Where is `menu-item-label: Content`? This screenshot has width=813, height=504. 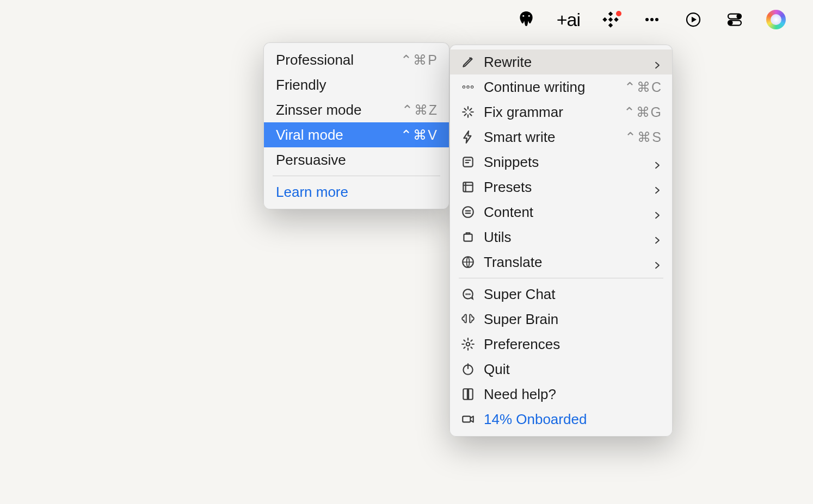
menu-item-label: Content is located at coordinates (568, 212).